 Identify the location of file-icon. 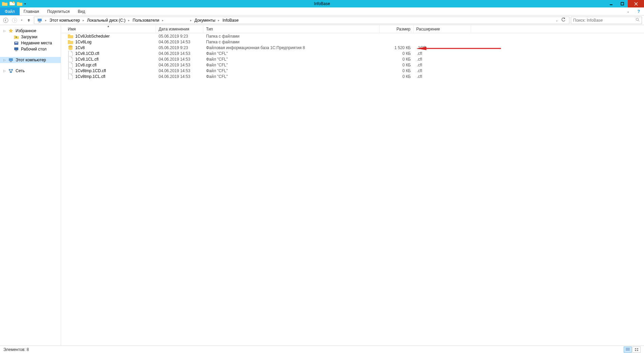
(71, 65).